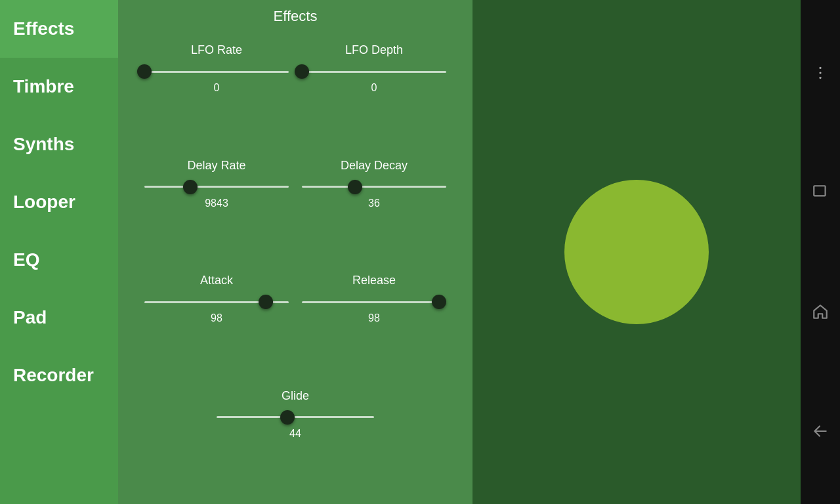  Describe the element at coordinates (217, 302) in the screenshot. I see `attack-track` at that location.